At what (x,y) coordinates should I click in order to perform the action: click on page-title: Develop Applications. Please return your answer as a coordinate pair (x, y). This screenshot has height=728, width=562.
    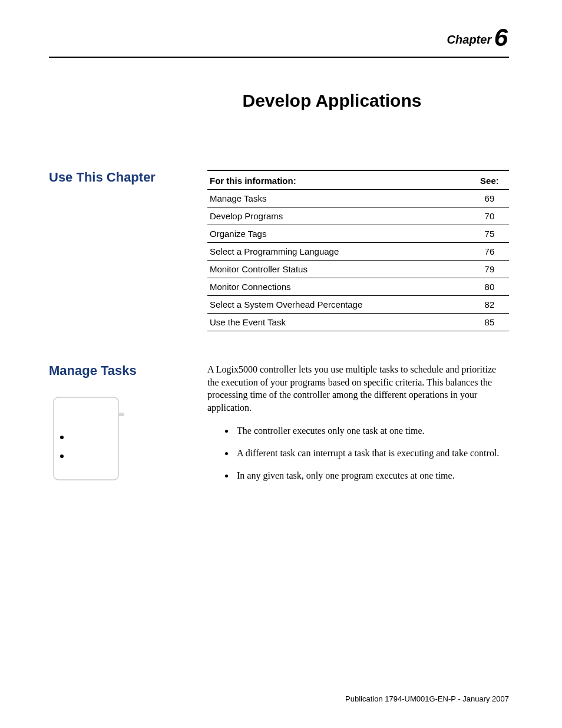
    Looking at the image, I should click on (332, 101).